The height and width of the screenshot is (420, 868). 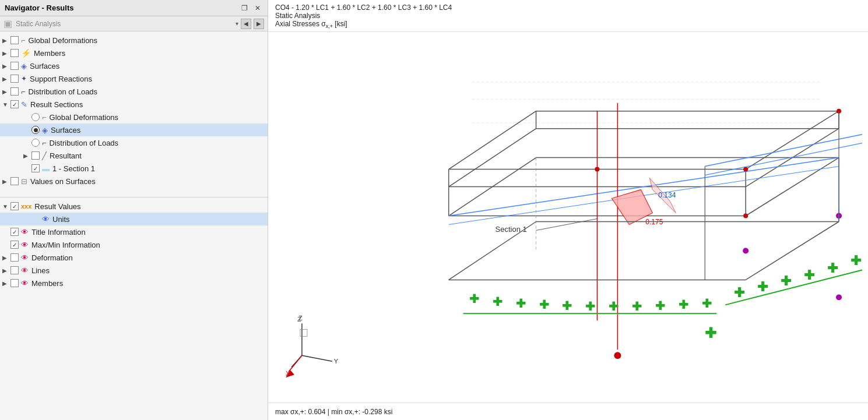 What do you see at coordinates (6, 79) in the screenshot?
I see `expander-support-reactions: ▶` at bounding box center [6, 79].